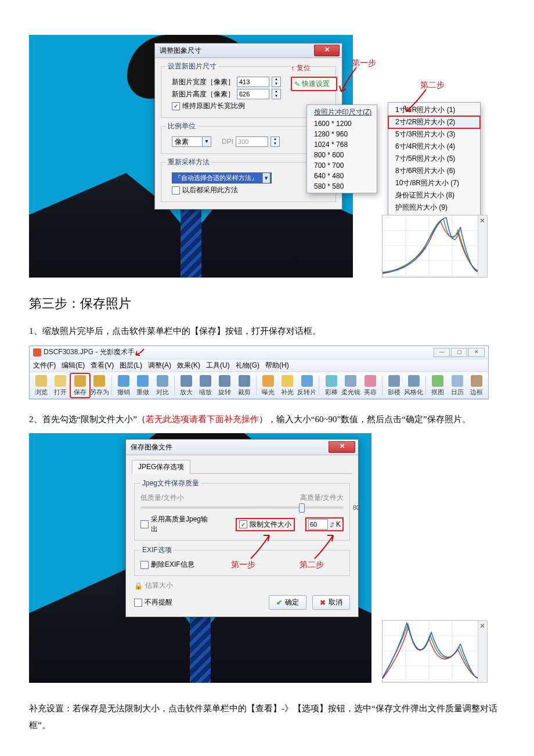 This screenshot has width=534, height=756. Describe the element at coordinates (176, 190) in the screenshot. I see `always-use-checkbox` at that location.